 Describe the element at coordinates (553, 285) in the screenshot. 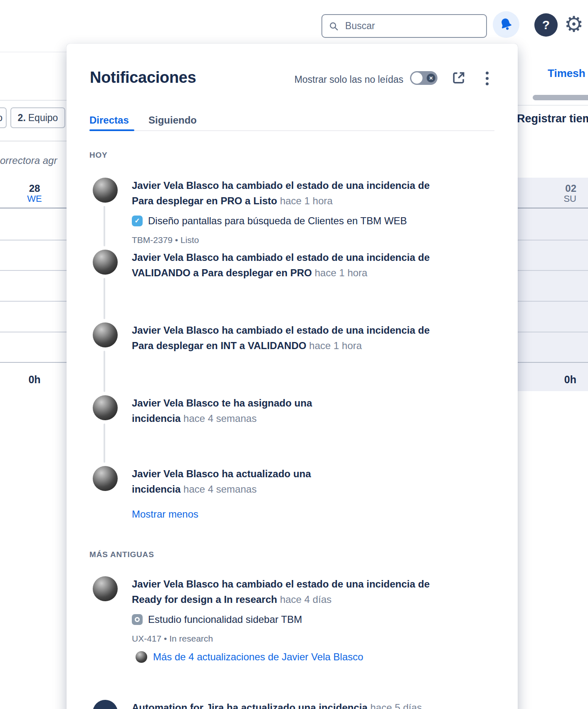

I see `weekend-column-shade` at that location.